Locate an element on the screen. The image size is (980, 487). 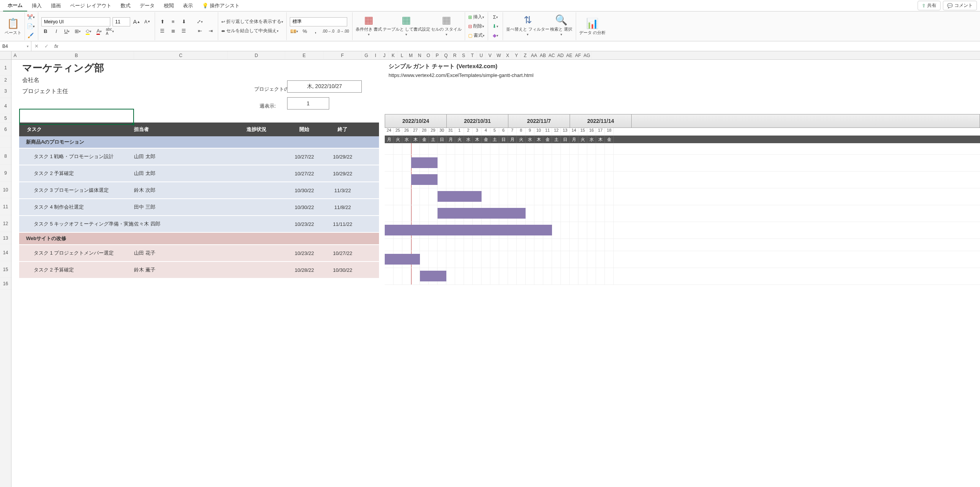
align-left-button: ☰ is located at coordinates (162, 31).